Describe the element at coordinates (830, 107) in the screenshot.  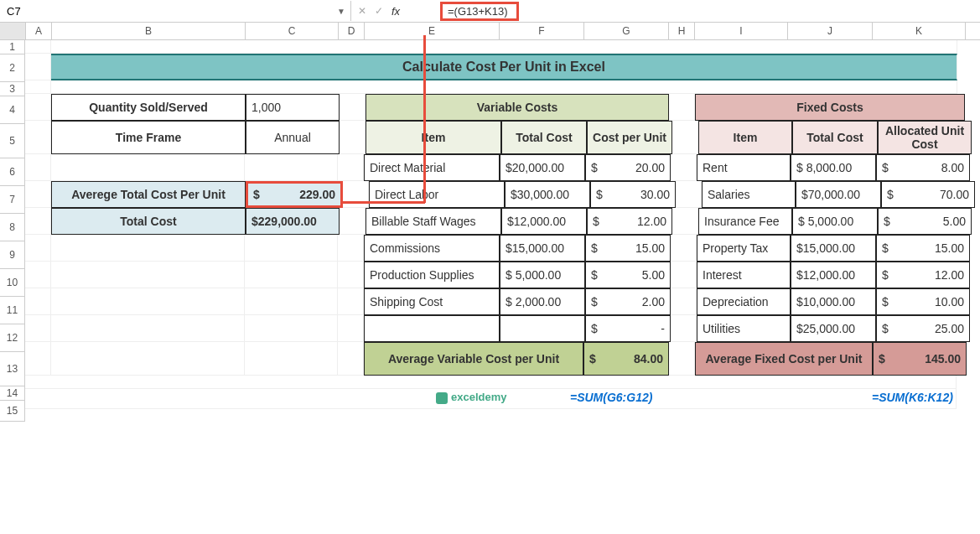
I see `fixed-costs-title: Fixed Costs` at that location.